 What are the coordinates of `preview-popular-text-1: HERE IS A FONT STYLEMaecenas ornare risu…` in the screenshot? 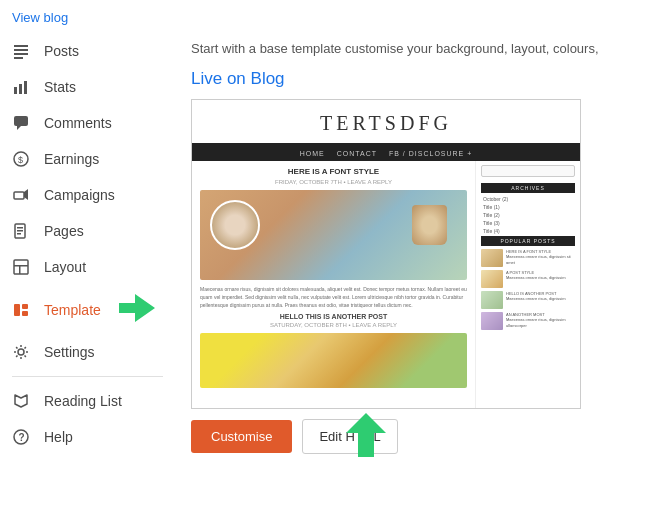 It's located at (540, 258).